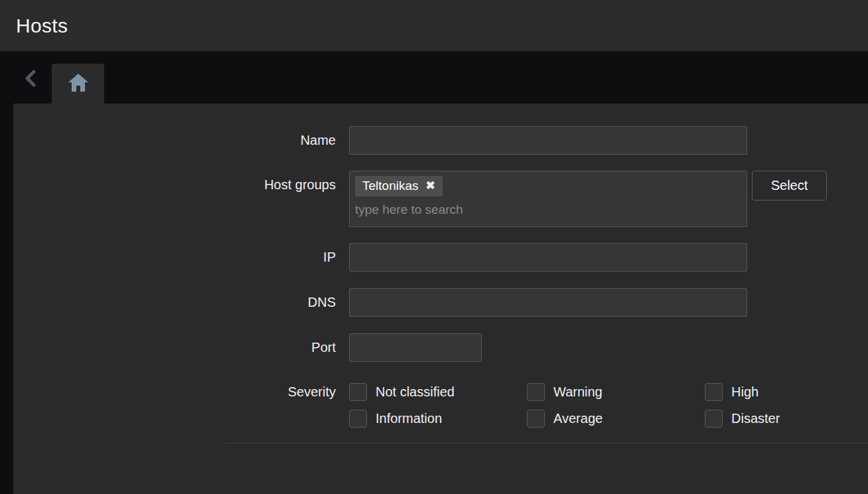  Describe the element at coordinates (434, 25) in the screenshot. I see `page-header: Hosts` at that location.